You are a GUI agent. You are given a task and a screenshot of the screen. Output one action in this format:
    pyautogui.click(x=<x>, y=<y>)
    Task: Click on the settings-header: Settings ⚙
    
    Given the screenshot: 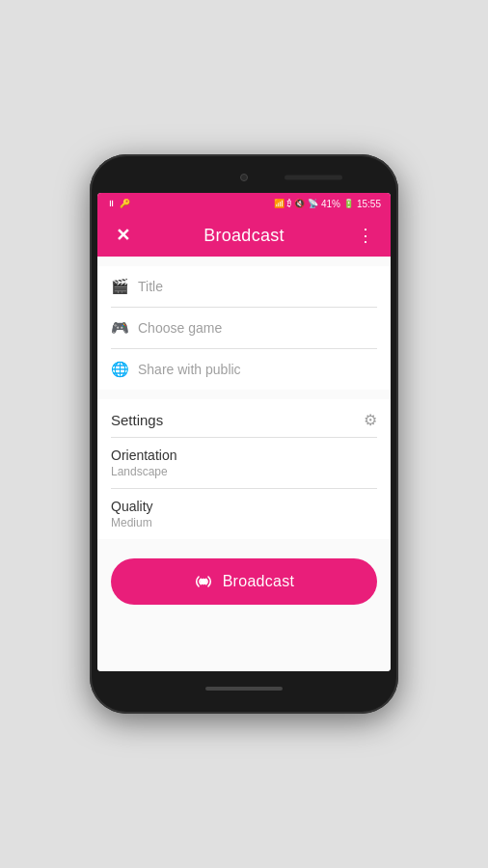 What is the action you would take?
    pyautogui.click(x=244, y=419)
    